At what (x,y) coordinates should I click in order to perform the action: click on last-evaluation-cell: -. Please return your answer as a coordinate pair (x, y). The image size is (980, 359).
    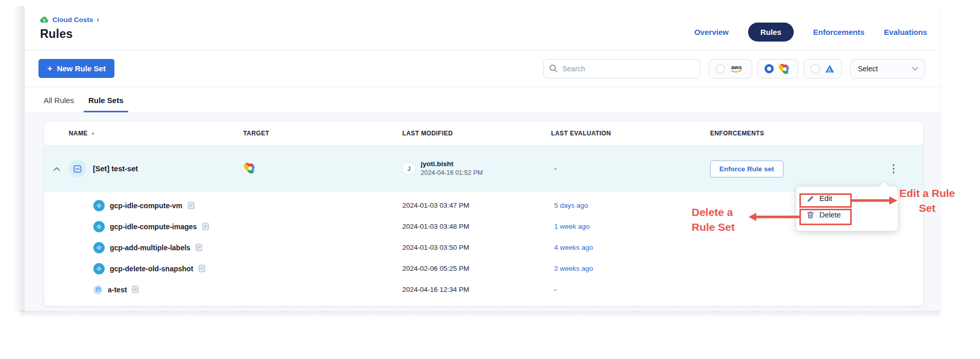
    Looking at the image, I should click on (631, 169).